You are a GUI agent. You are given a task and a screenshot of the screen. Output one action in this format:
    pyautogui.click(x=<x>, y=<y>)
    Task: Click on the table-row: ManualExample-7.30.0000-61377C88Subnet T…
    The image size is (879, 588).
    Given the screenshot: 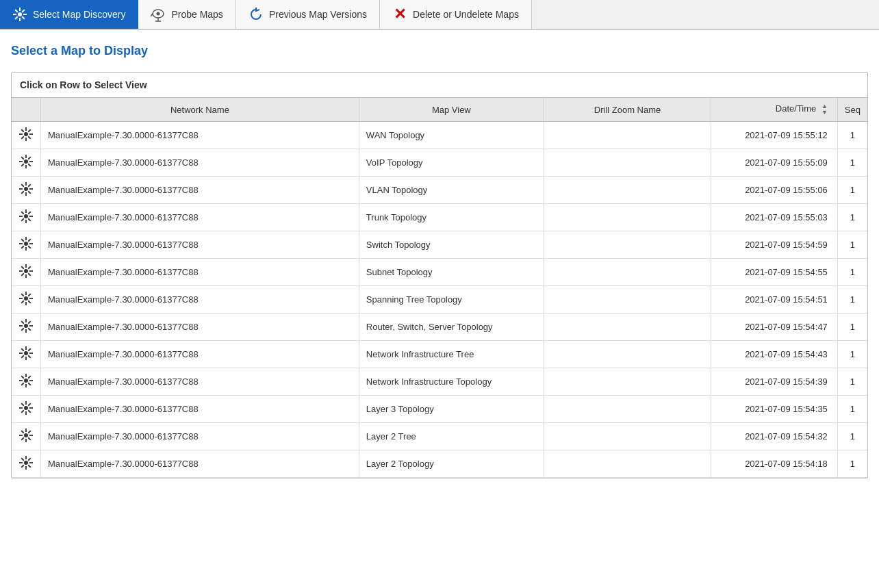 What is the action you would take?
    pyautogui.click(x=440, y=272)
    